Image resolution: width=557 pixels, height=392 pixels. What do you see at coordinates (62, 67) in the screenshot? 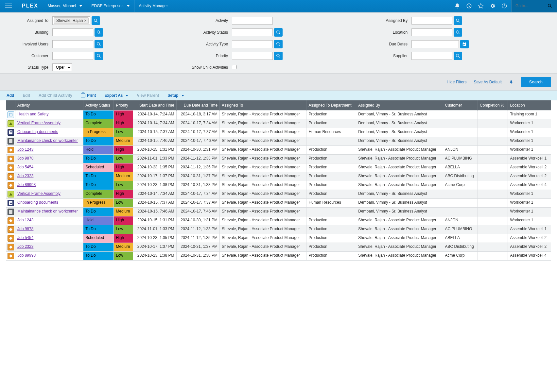
I see `status-type-select: Open` at bounding box center [62, 67].